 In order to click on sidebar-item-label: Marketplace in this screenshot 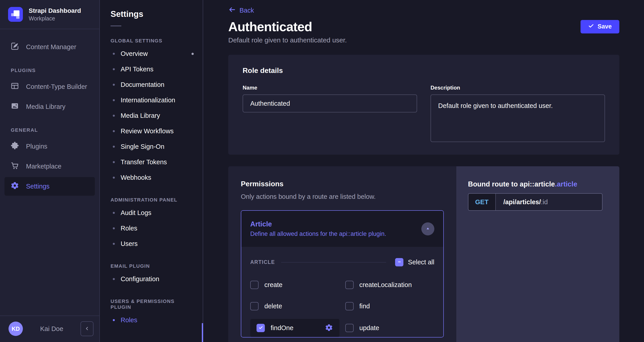, I will do `click(44, 166)`.